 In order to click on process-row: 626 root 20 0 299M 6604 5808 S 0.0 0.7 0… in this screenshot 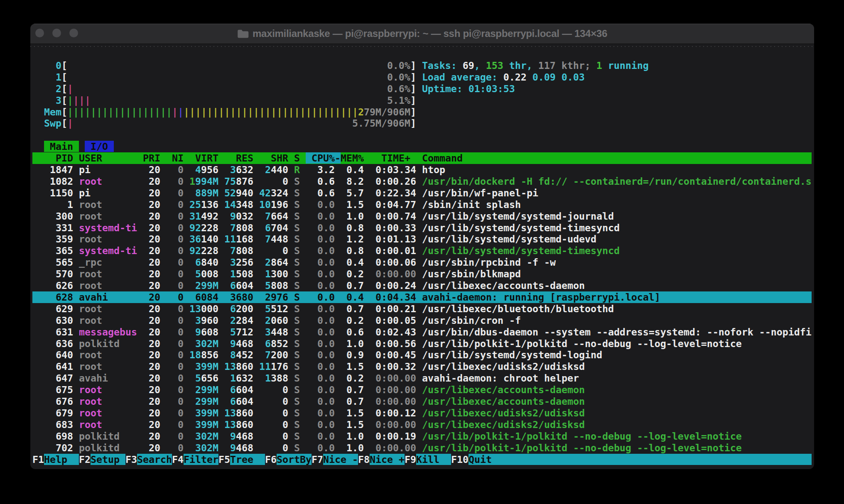, I will do `click(422, 286)`.